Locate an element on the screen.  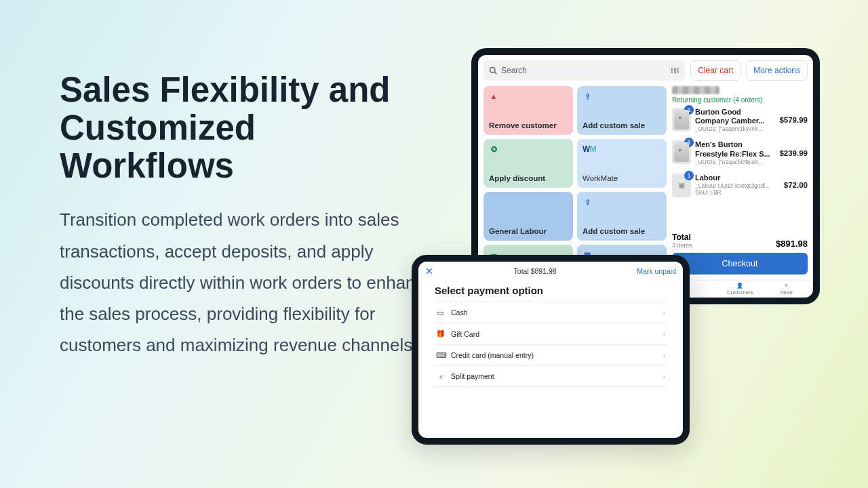
payment-title: Select payment option is located at coordinates (551, 291).